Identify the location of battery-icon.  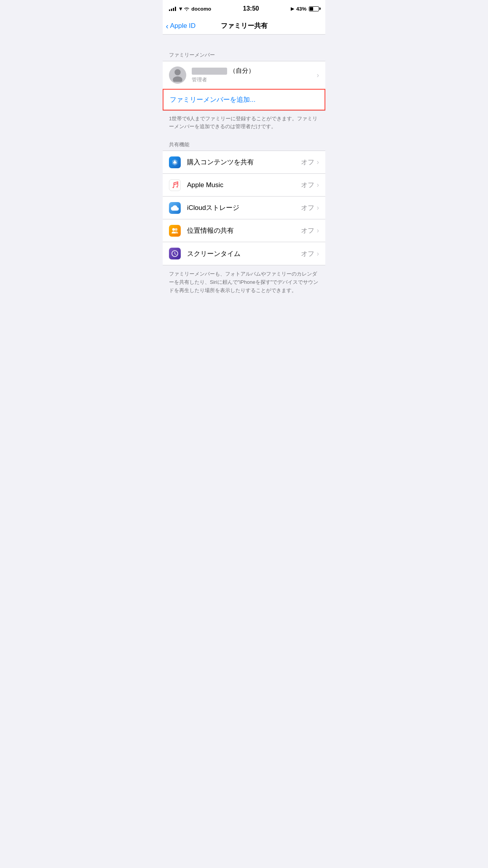
(314, 9).